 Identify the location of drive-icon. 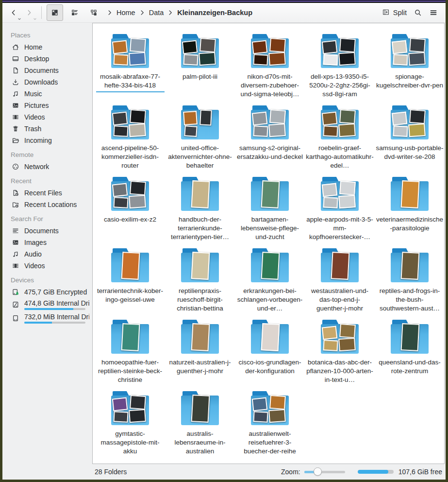
(16, 318).